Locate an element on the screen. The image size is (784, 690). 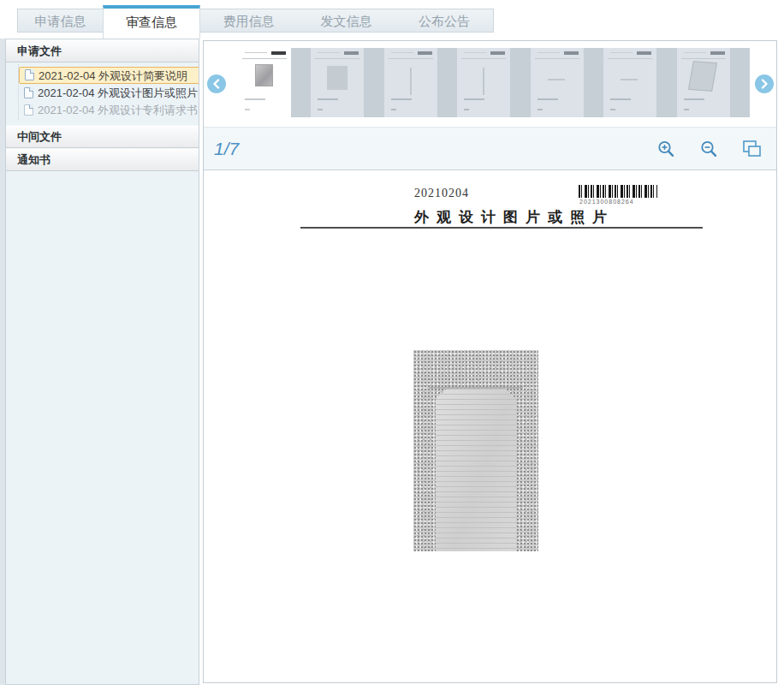
title-underline is located at coordinates (502, 228).